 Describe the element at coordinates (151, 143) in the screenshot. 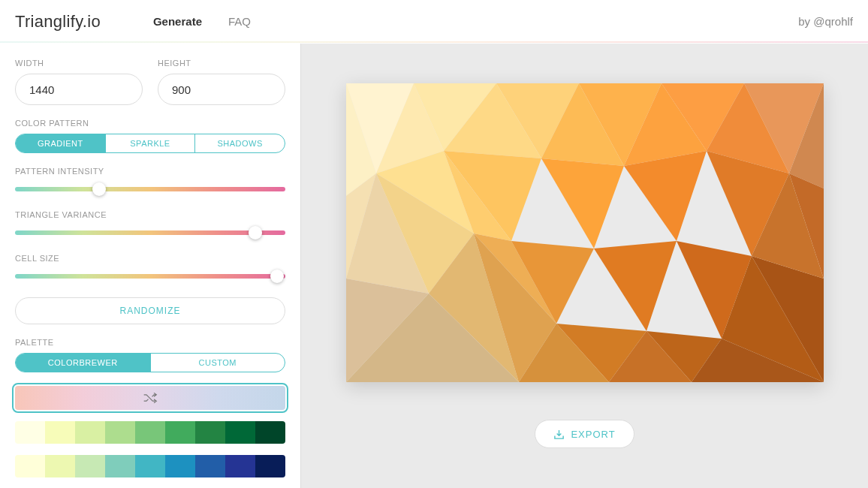

I see `seg-sparkle: SPARKLE` at that location.